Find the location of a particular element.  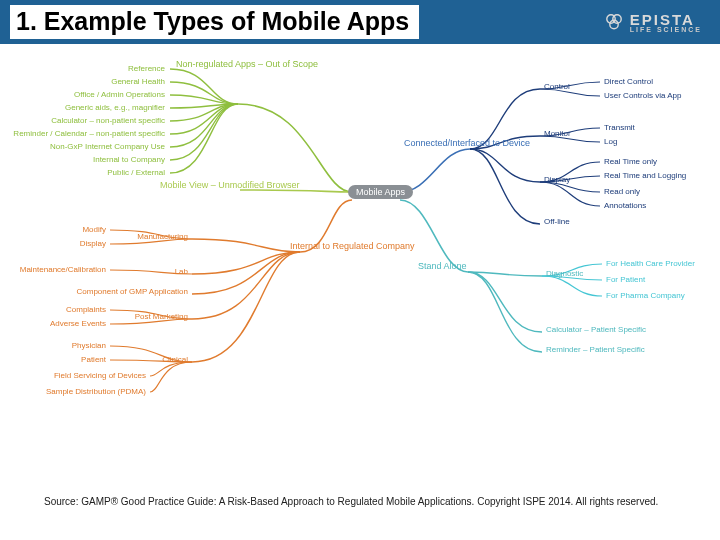

node-manufacturing: Manufacturing is located at coordinates (162, 237).